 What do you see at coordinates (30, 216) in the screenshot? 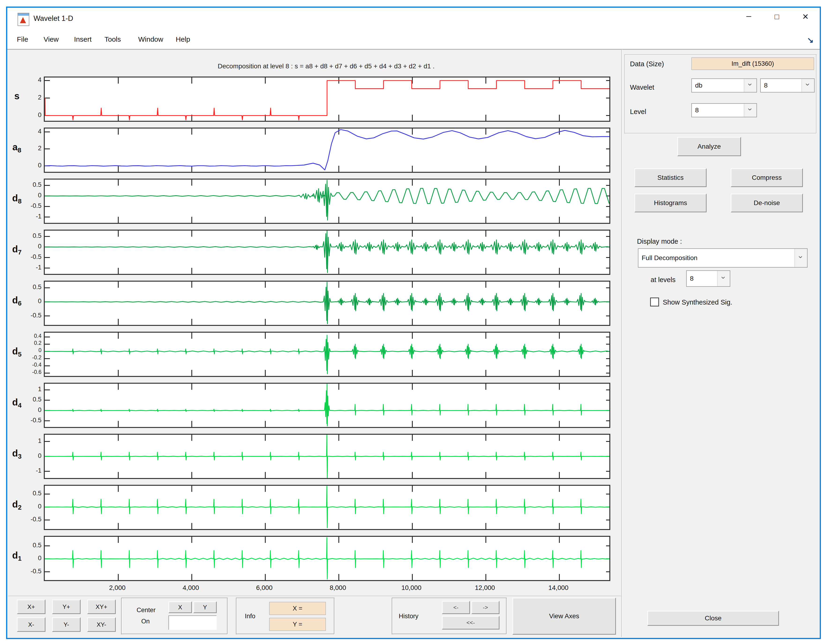
I see `ytick-d8: -1` at bounding box center [30, 216].